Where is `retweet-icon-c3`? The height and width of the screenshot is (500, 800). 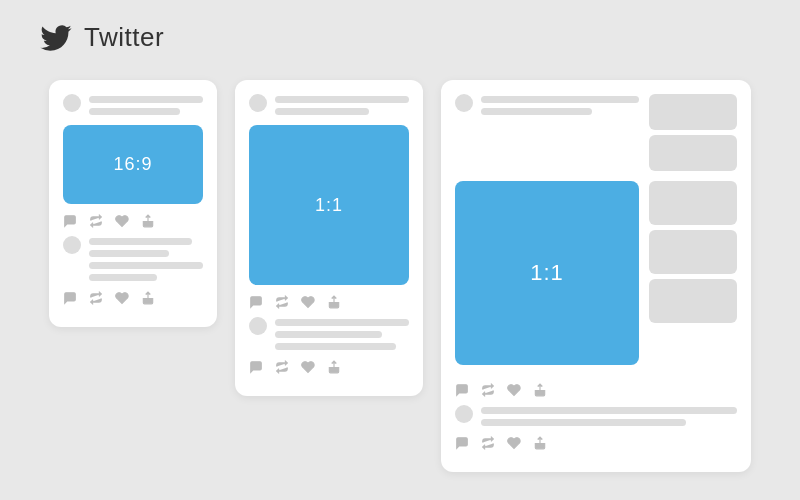 retweet-icon-c3 is located at coordinates (488, 390).